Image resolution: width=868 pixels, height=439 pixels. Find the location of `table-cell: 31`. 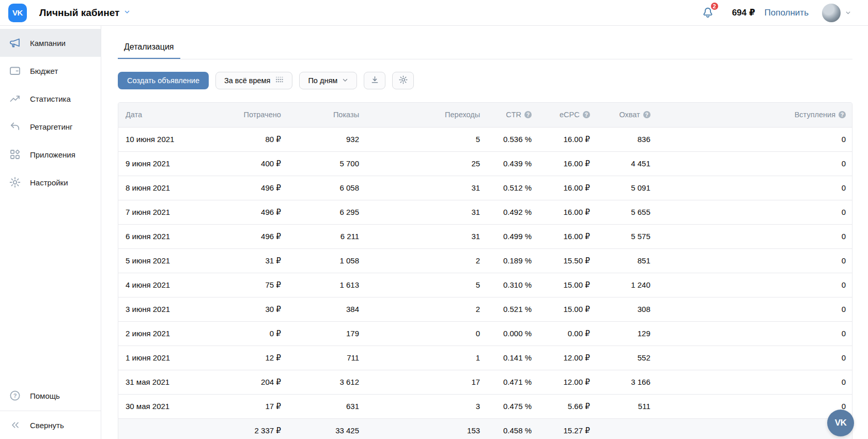

table-cell: 31 is located at coordinates (426, 212).